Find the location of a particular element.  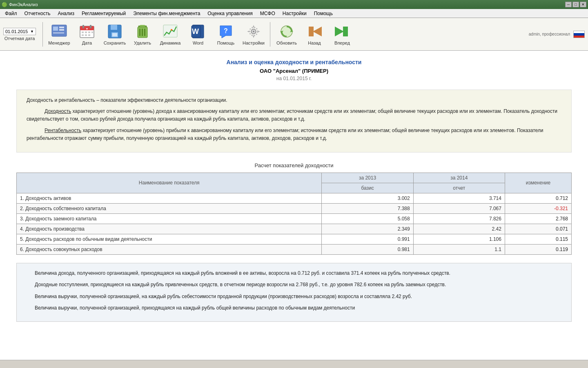

title-bar: 🟢 ФинЭкАнализ ─ □ ✕ is located at coordinates (294, 4).